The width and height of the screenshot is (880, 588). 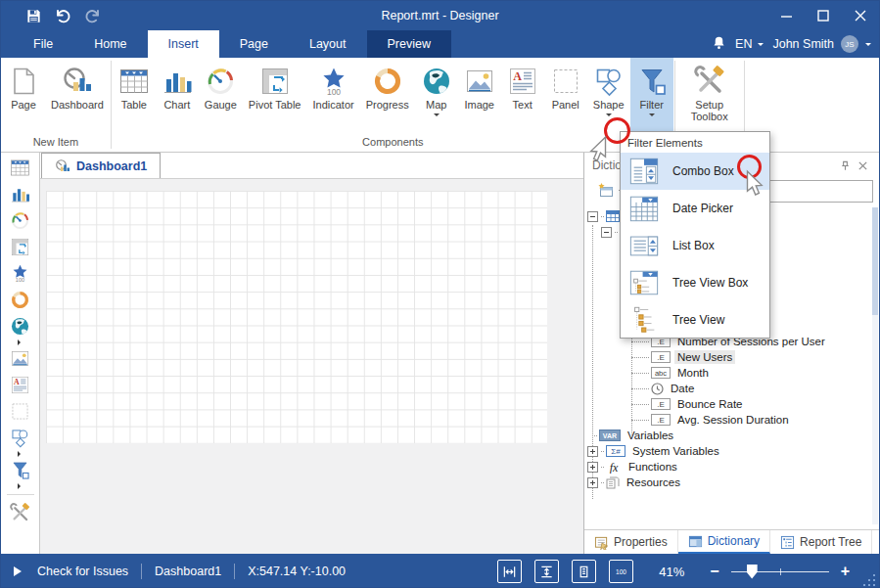 What do you see at coordinates (732, 373) in the screenshot?
I see `tree-item-month: abcMonth` at bounding box center [732, 373].